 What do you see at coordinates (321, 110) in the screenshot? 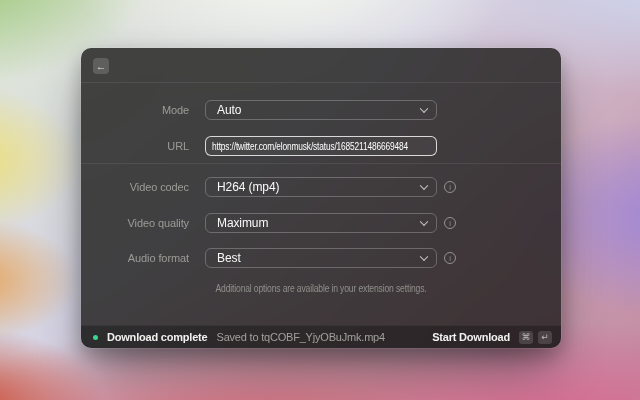
I see `mode-row: Mode Auto` at bounding box center [321, 110].